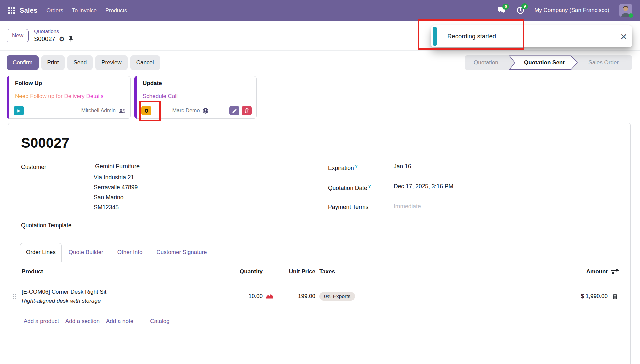  What do you see at coordinates (520, 10) in the screenshot?
I see `activities-button: 9` at bounding box center [520, 10].